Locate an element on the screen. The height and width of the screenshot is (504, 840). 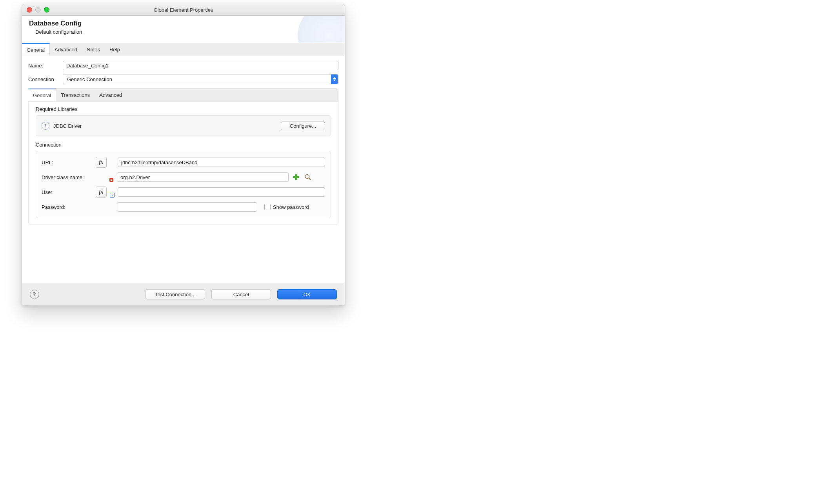
row-connection: Connection Generic Connection is located at coordinates (184, 79).